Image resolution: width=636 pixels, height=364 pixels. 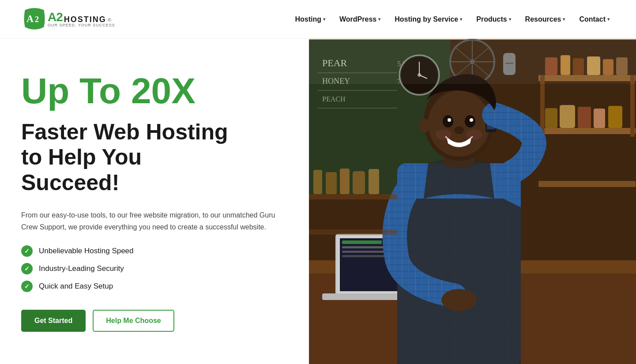 What do you see at coordinates (154, 158) in the screenshot?
I see `hero-subtitle: Faster Web Hosting to Help You Succeed!` at bounding box center [154, 158].